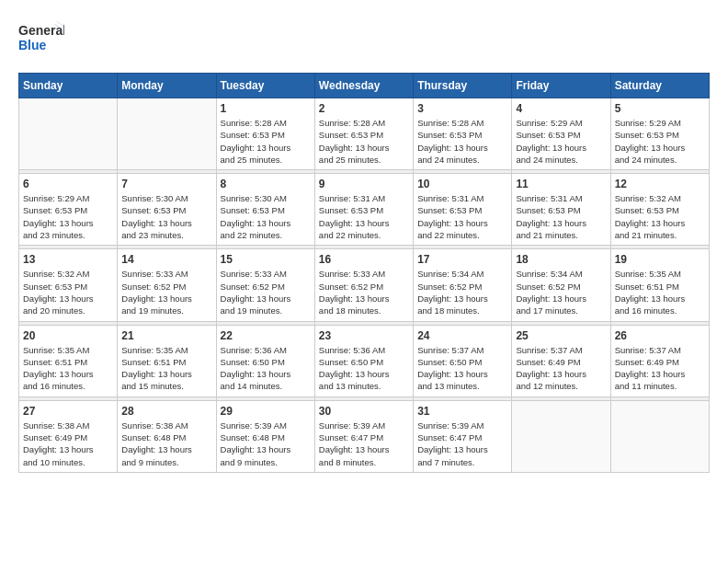  I want to click on day-number: 14, so click(166, 259).